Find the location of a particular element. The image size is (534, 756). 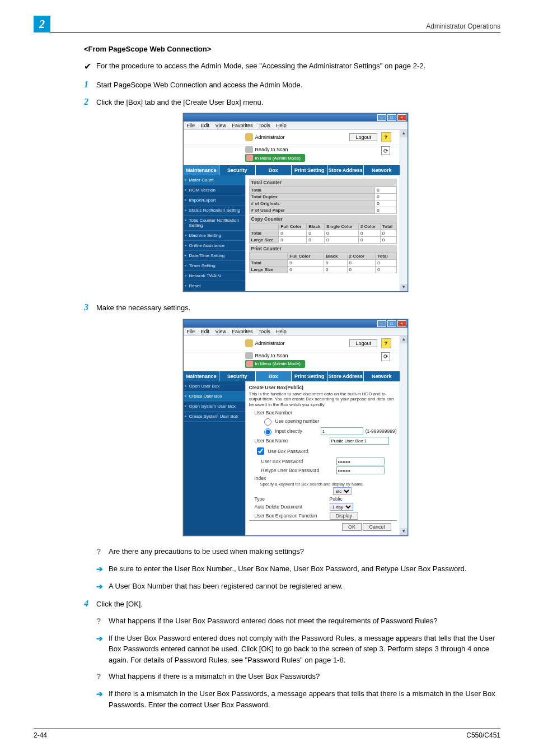

cancel-button: Cancel is located at coordinates (377, 527).